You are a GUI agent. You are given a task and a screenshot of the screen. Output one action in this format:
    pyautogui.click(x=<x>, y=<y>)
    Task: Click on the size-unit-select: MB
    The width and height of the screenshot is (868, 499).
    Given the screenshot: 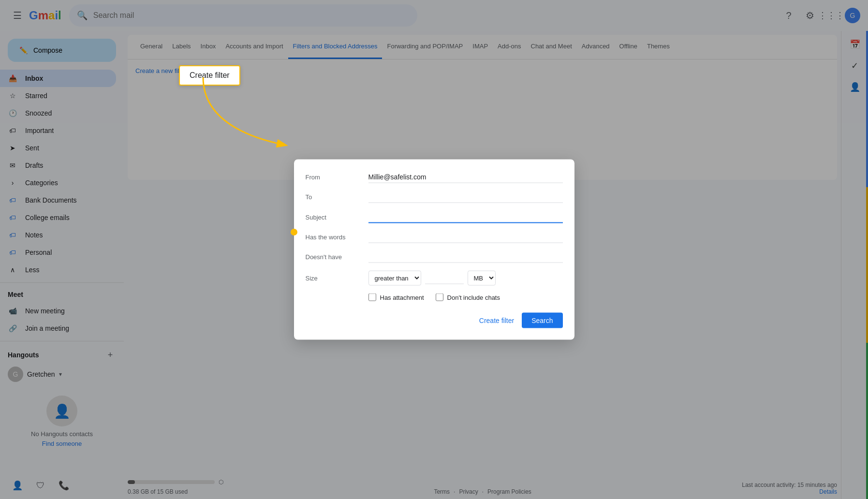 What is the action you would take?
    pyautogui.click(x=482, y=279)
    